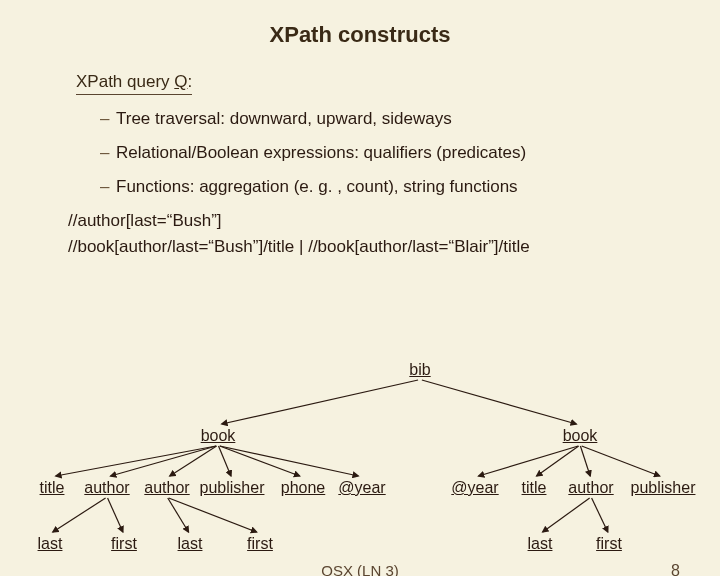  What do you see at coordinates (392, 119) in the screenshot?
I see `bullet-item: Tree traversal: downward, upward, sidewa…` at bounding box center [392, 119].